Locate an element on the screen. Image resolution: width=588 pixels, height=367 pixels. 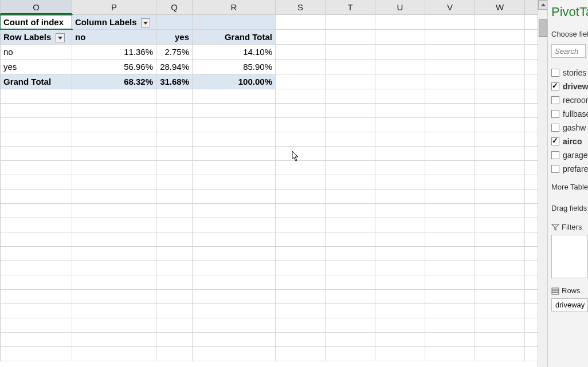
col-header-T: T is located at coordinates (351, 7).